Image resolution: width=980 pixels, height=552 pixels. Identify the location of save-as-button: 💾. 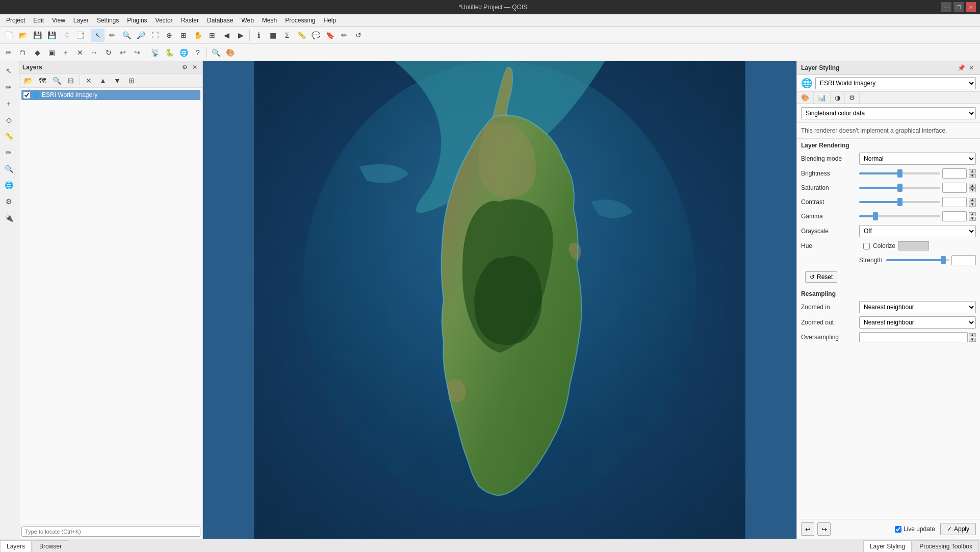
(51, 35).